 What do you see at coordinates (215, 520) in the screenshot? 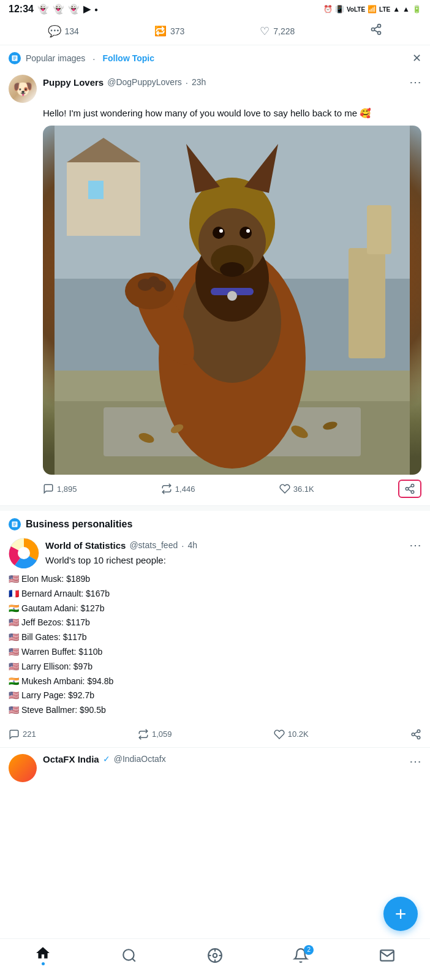
I see `business-section-header: Business personalities` at bounding box center [215, 520].